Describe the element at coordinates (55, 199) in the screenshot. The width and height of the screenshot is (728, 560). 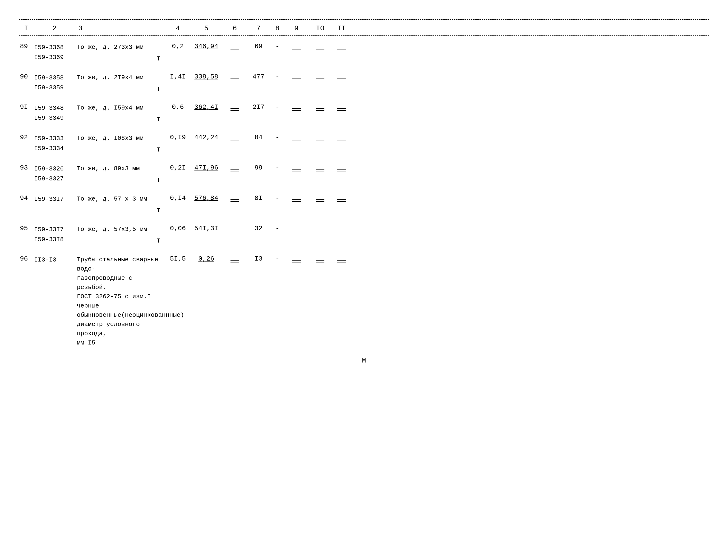
I see `row-code: I59-33I7` at that location.